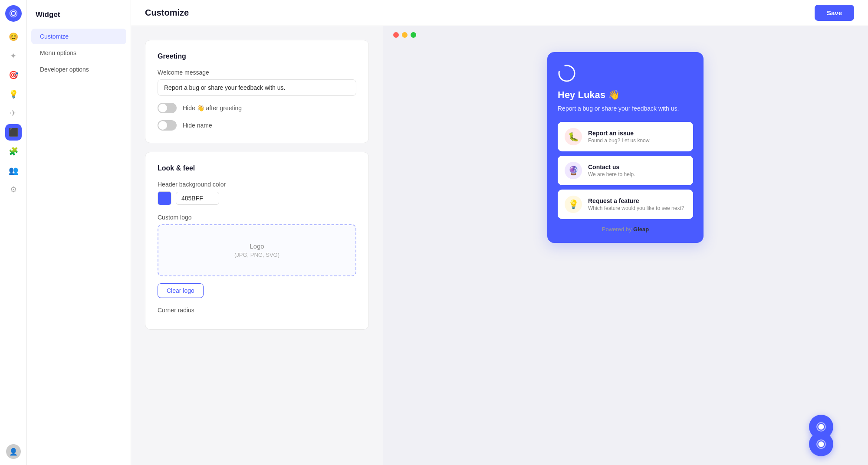  What do you see at coordinates (13, 132) in the screenshot?
I see `sidebar-icon-widget: ⬛` at bounding box center [13, 132].